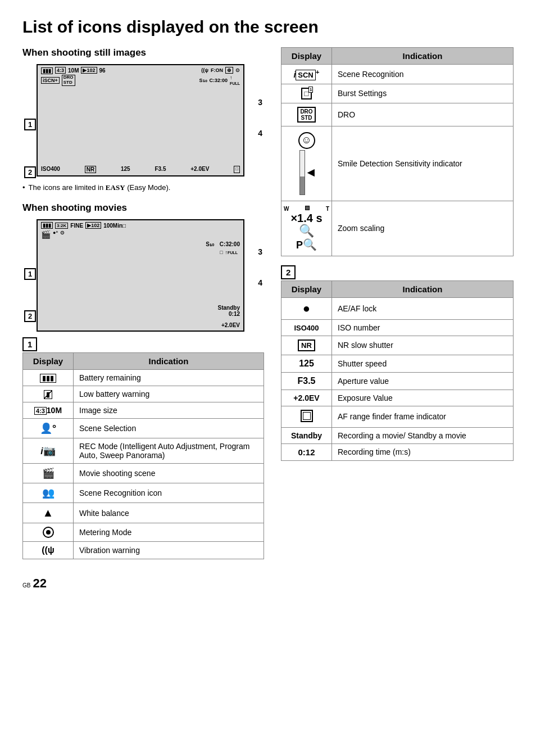 The height and width of the screenshot is (756, 536). I want to click on still-camera-screen: ▮▮▮ 4:3 10M ▶102 96 ((ψ F:ON ⊕ ⊙, so click(140, 120).